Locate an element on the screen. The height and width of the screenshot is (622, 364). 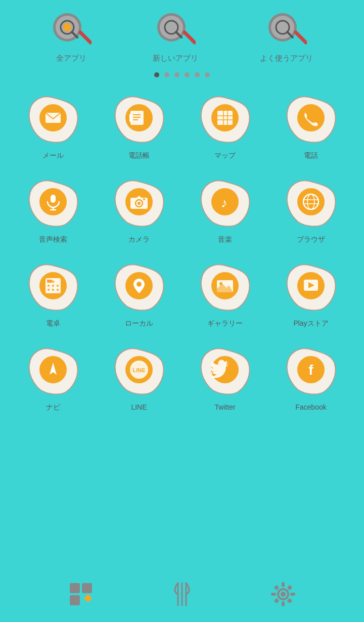
navi-label: ナビ is located at coordinates (53, 408).